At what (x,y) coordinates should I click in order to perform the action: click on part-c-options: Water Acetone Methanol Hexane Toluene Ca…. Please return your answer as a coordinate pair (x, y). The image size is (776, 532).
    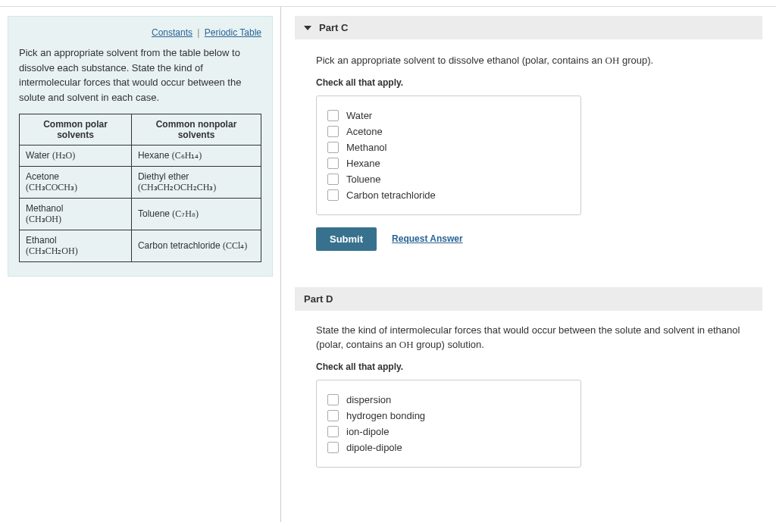
    Looking at the image, I should click on (449, 155).